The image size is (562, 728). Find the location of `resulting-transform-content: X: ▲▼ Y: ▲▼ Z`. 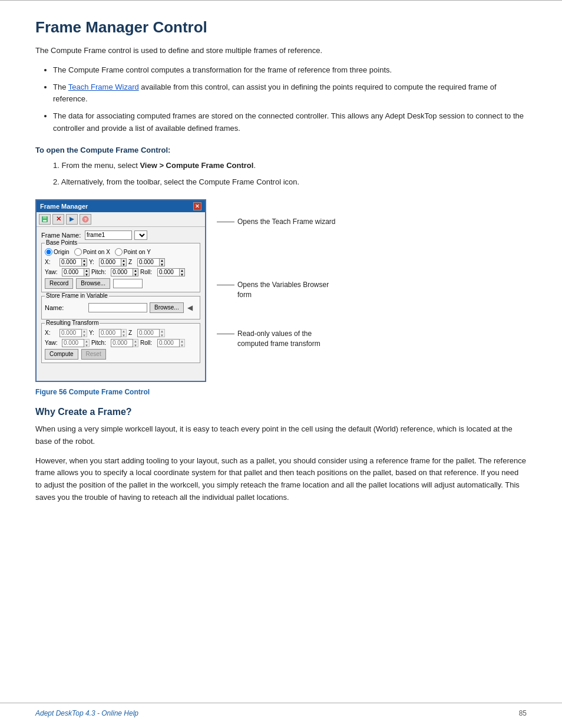

resulting-transform-content: X: ▲▼ Y: ▲▼ Z is located at coordinates (121, 344).